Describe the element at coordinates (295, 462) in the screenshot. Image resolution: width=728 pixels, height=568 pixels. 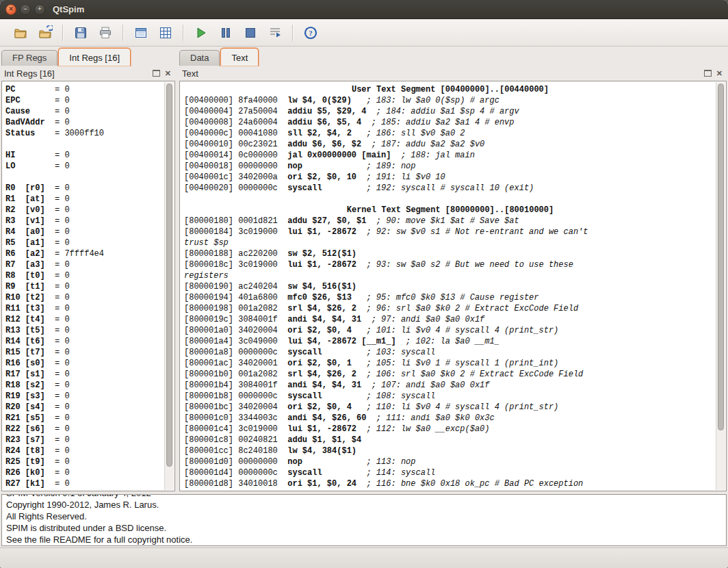
I see `asm-instruction: nop` at that location.